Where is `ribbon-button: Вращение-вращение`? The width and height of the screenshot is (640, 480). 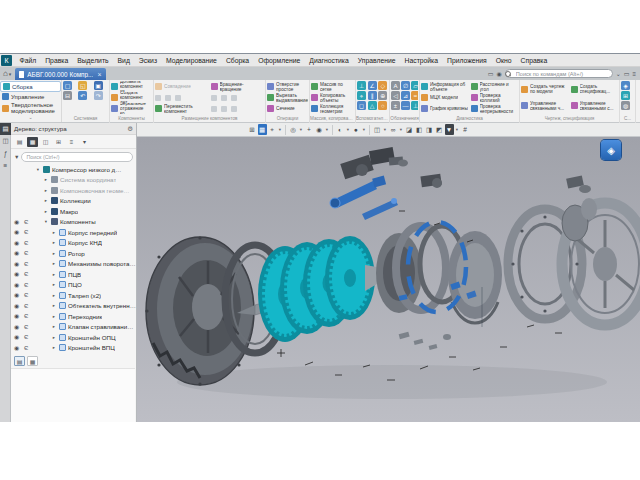
ribbon-button: Вращение-вращение is located at coordinates (238, 86).